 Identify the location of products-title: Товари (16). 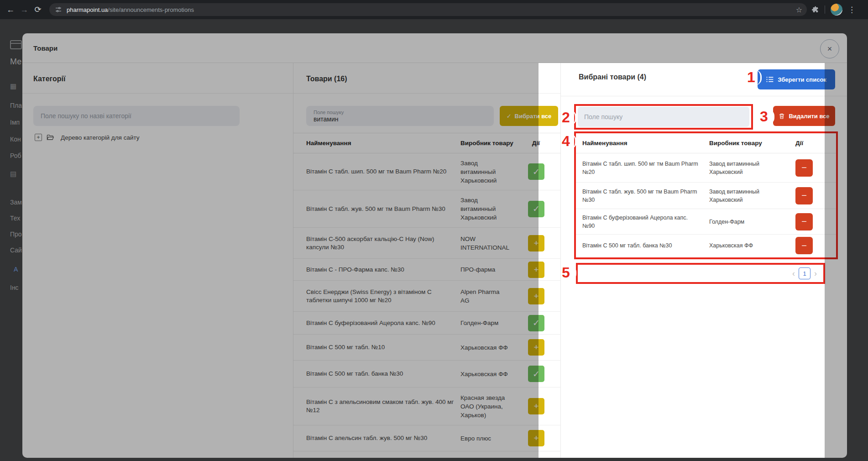
(327, 79).